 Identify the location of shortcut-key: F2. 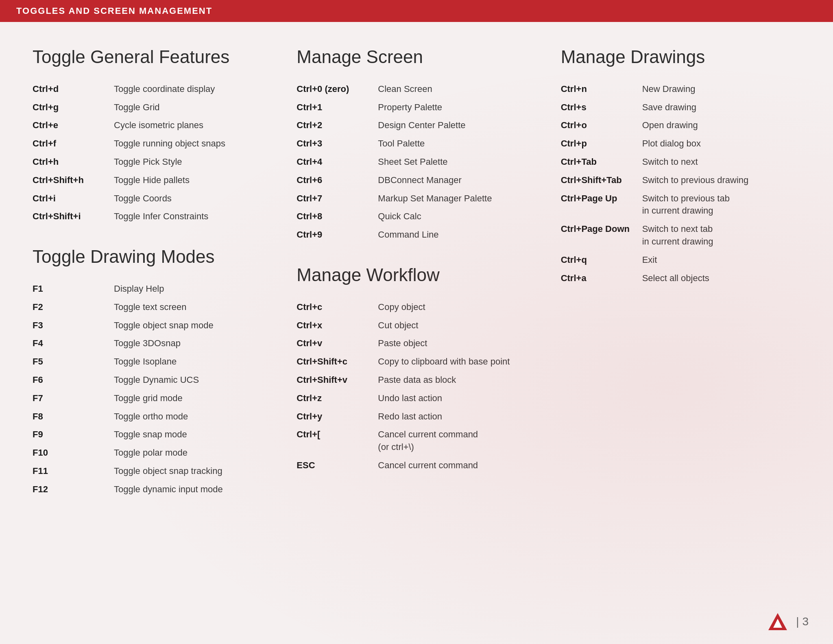
(73, 308).